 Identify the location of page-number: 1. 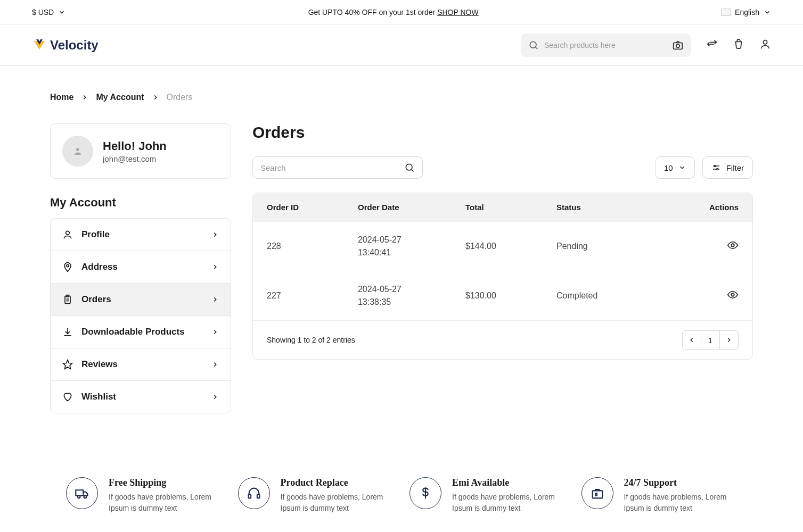
(710, 340).